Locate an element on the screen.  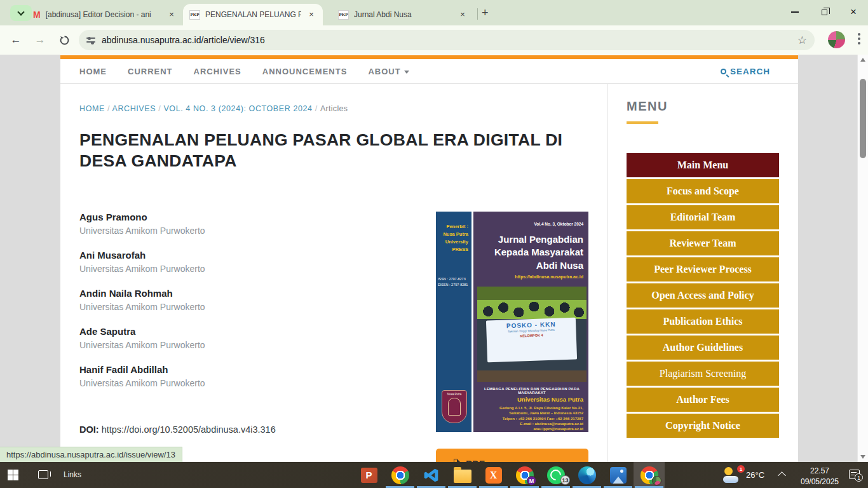
notification-center-icon: 1 is located at coordinates (854, 474).